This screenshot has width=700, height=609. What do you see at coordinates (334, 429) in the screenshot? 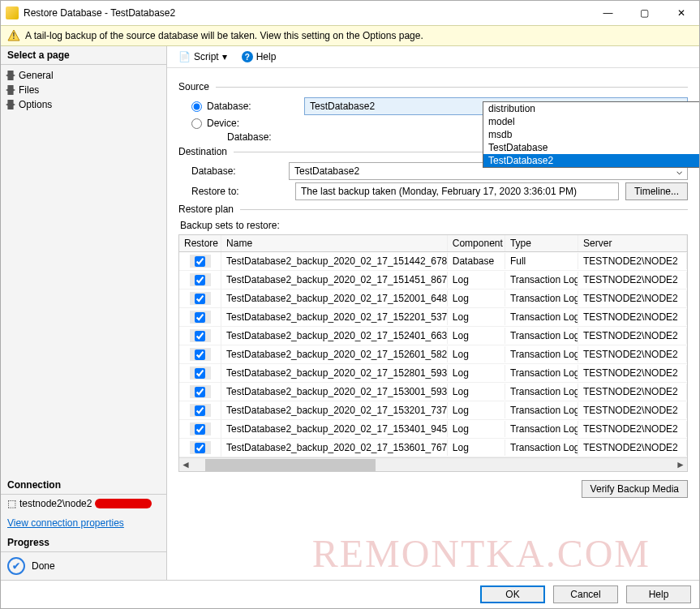
I see `cell-name: TestDatabase2_backup_2020_02_17_153401_9…` at bounding box center [334, 429].